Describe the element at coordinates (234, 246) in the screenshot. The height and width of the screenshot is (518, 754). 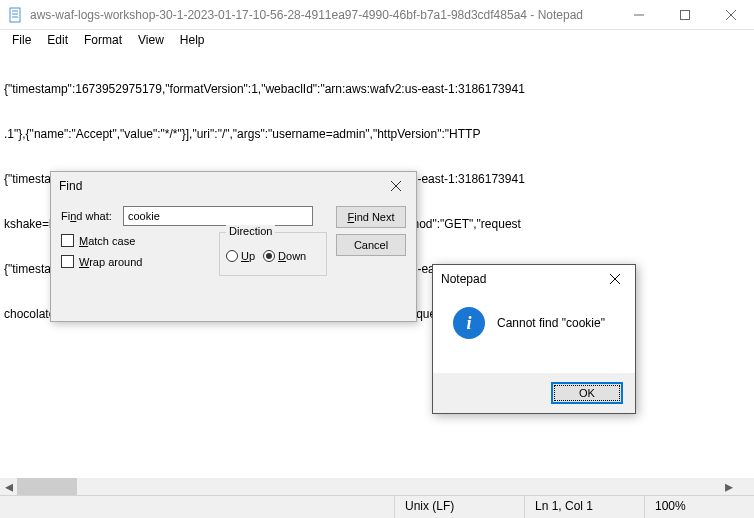
I see `find-dialog: Find Find what: Find Next Cancel Directi…` at that location.